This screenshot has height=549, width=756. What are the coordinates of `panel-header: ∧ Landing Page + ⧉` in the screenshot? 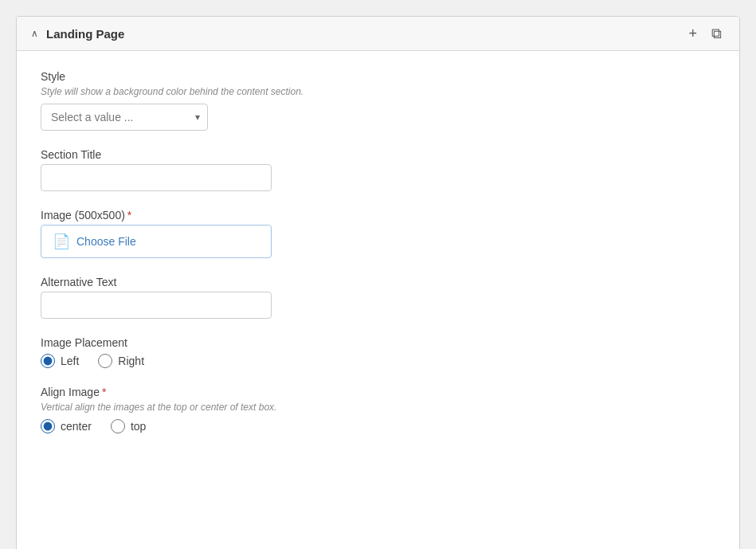 It's located at (378, 33).